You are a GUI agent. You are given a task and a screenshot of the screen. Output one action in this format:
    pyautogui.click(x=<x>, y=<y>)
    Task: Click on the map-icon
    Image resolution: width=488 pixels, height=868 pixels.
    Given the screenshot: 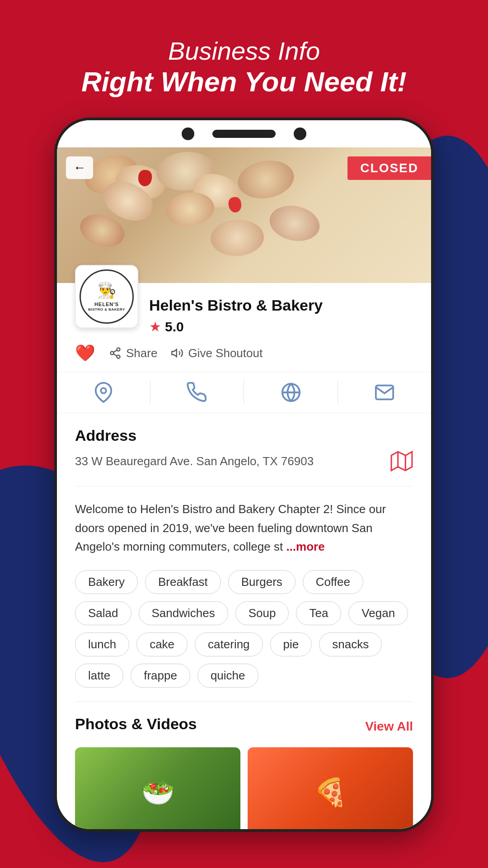 What is the action you would take?
    pyautogui.click(x=402, y=461)
    